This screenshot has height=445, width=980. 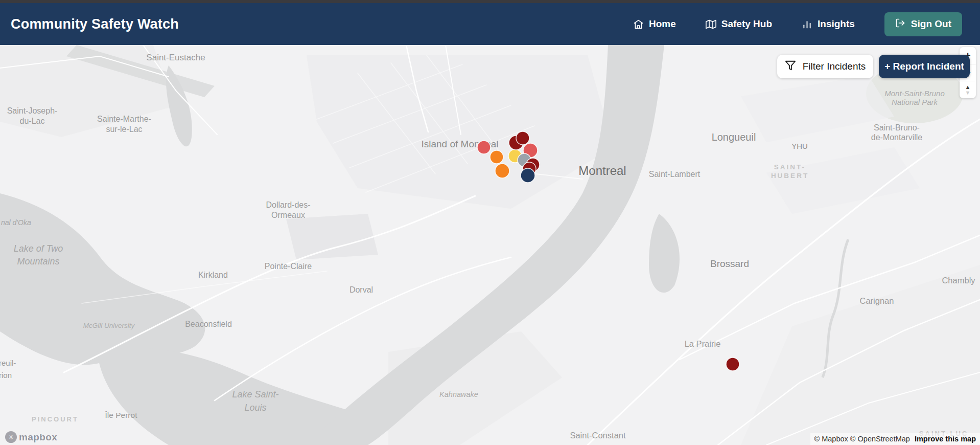 What do you see at coordinates (459, 394) in the screenshot?
I see `map-label: Kahnawake` at bounding box center [459, 394].